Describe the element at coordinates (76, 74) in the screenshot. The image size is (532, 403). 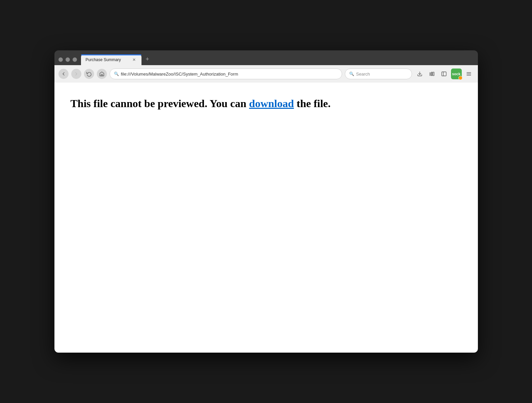
I see `forward-button` at that location.